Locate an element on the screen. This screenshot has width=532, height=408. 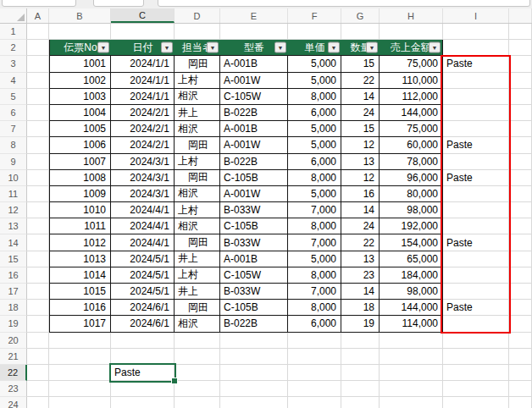
cell-H22 is located at coordinates (412, 372).